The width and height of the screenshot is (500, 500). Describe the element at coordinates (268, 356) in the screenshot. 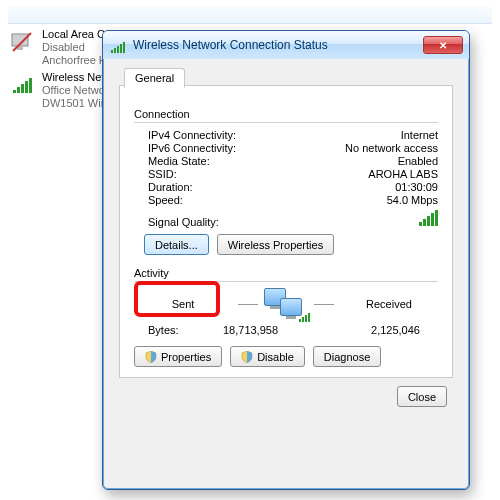

I see `disable-button: Disable` at that location.